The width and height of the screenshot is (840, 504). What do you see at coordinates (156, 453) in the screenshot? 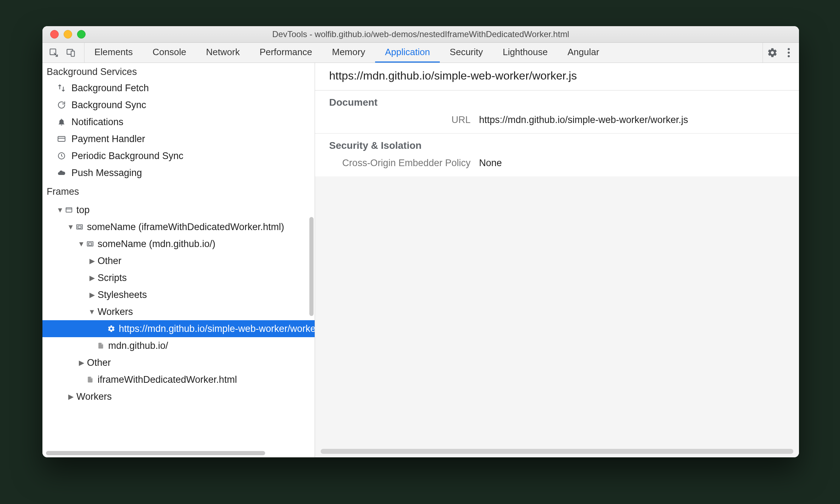
I see `sidebar-scrollbar-horizontal` at bounding box center [156, 453].